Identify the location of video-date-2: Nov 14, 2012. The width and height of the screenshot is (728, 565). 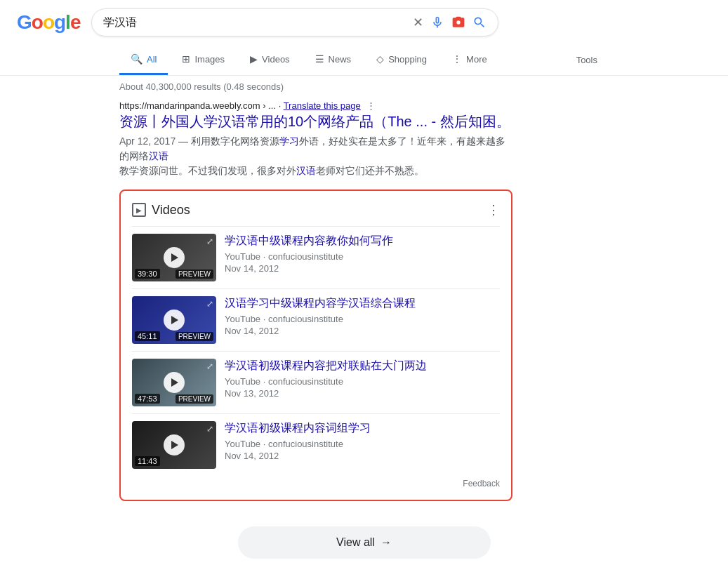
(362, 331).